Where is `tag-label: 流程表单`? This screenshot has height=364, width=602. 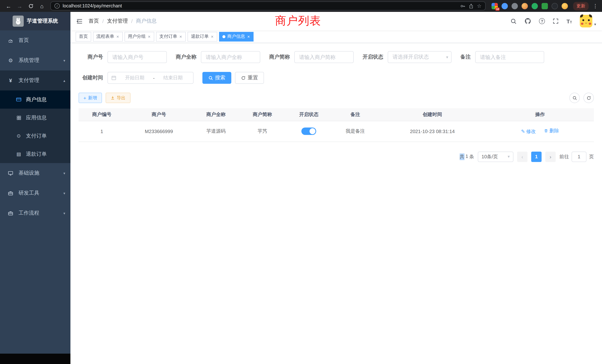 tag-label: 流程表单 is located at coordinates (105, 37).